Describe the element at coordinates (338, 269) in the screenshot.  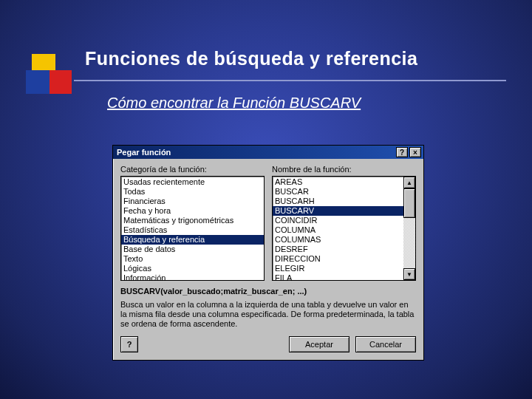
I see `list-item: ELEGIR` at that location.